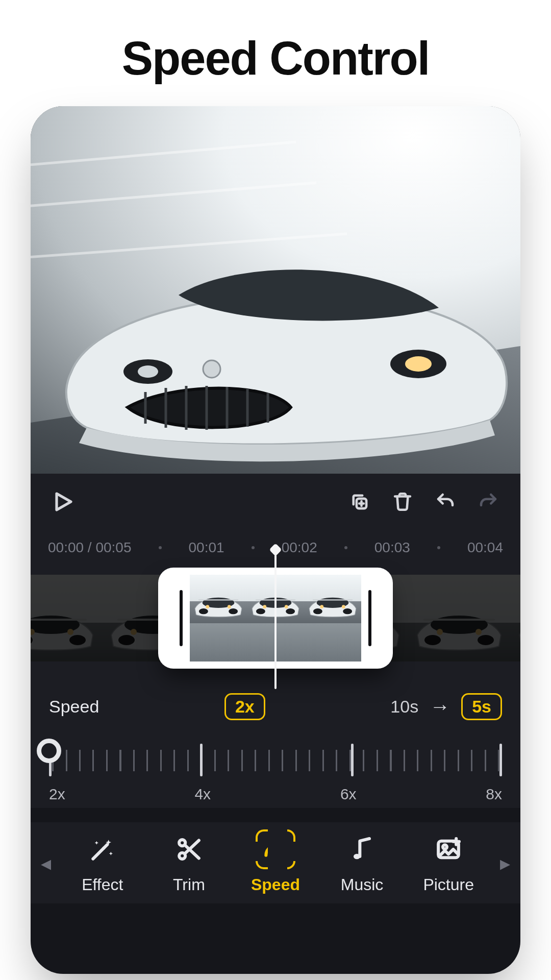 The image size is (551, 980). What do you see at coordinates (362, 849) in the screenshot?
I see `music-note-icon` at bounding box center [362, 849].